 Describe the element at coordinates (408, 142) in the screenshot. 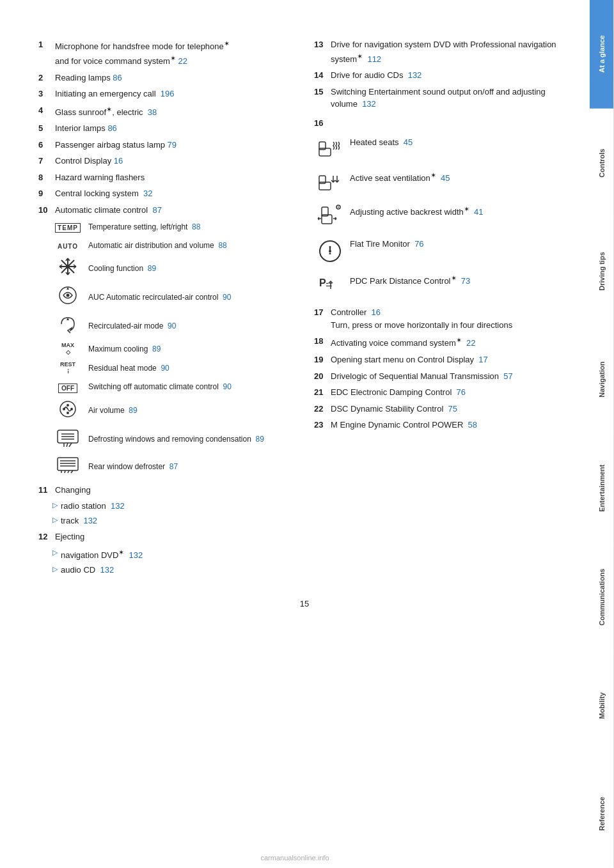

I see `page-ref: 45` at that location.